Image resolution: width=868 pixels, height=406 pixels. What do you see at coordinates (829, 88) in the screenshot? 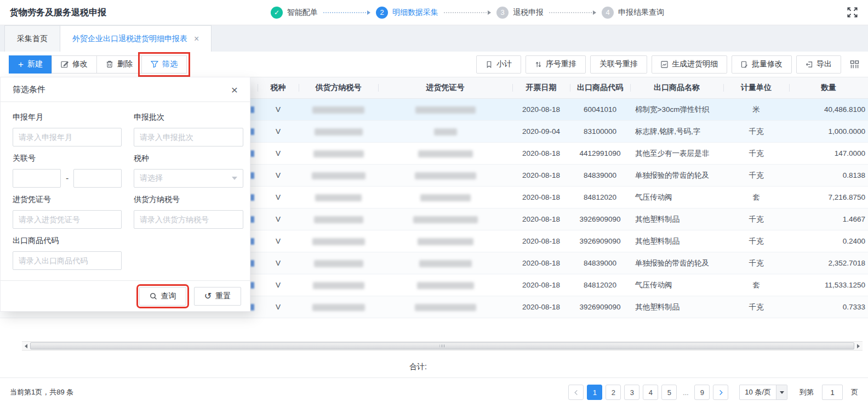
I see `col-header-quantity: 数量` at bounding box center [829, 88].